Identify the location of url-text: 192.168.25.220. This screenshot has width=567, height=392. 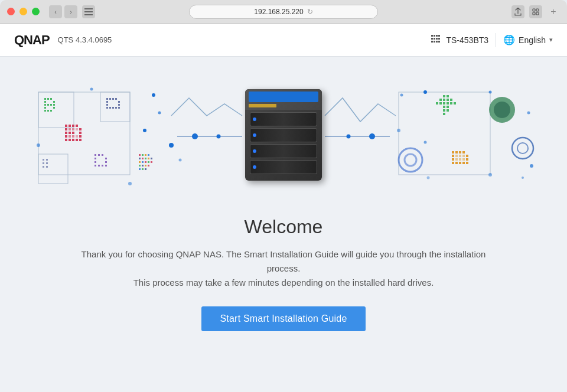
(279, 12).